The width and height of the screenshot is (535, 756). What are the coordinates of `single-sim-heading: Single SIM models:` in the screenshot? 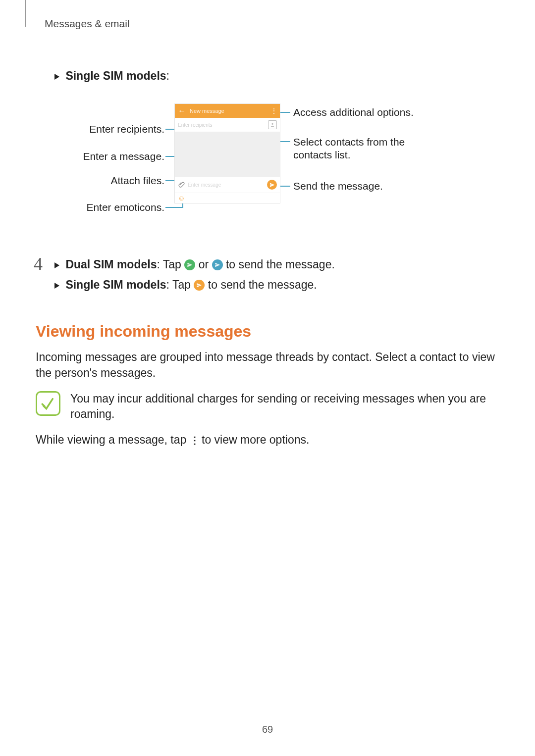 It's located at (277, 76).